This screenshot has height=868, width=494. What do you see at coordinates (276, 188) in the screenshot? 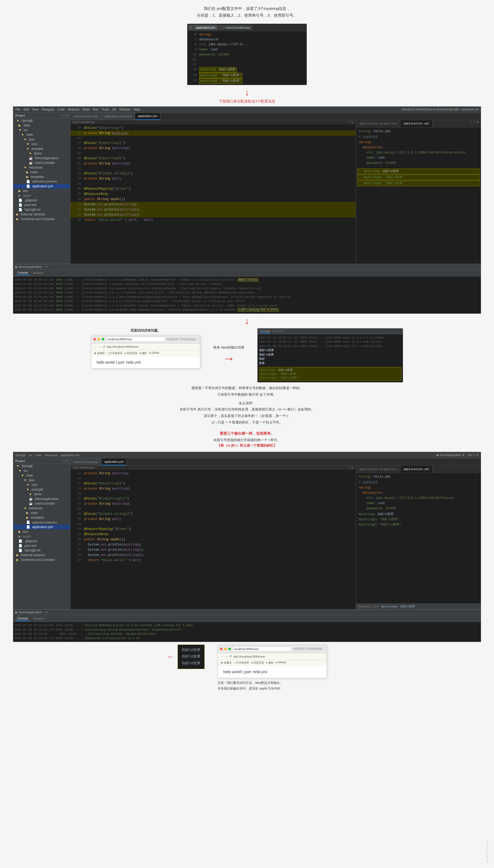
I see `editor-area: UserController.java application.properti…` at bounding box center [276, 188].